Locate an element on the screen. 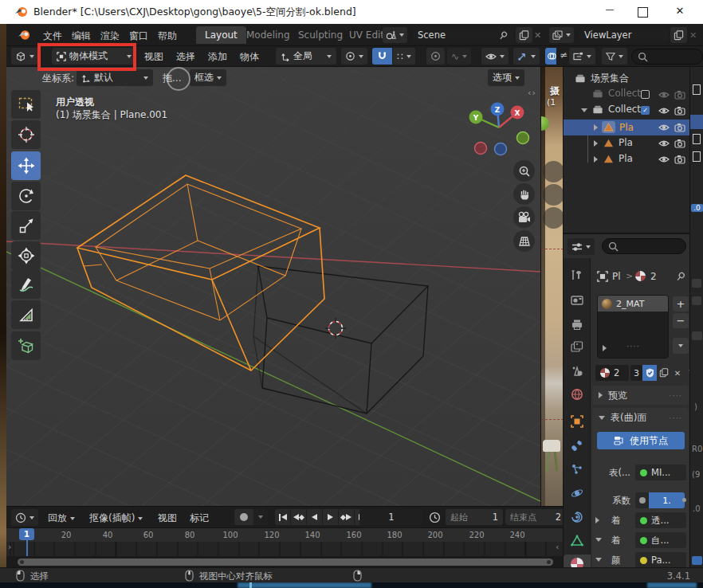 Image resolution: width=703 pixels, height=588 pixels. ortho-grid-button is located at coordinates (524, 241).